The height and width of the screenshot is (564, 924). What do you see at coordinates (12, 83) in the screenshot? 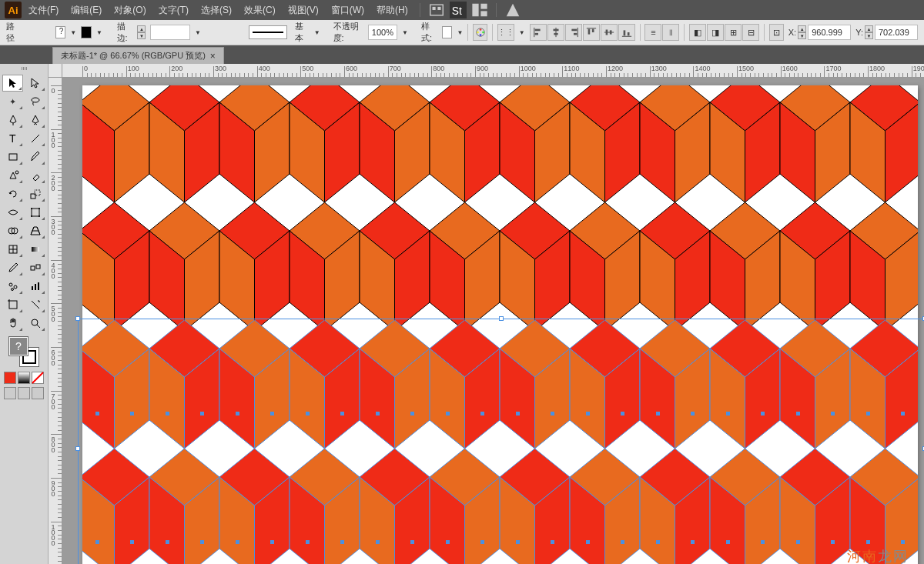
I see `selection-tool` at bounding box center [12, 83].